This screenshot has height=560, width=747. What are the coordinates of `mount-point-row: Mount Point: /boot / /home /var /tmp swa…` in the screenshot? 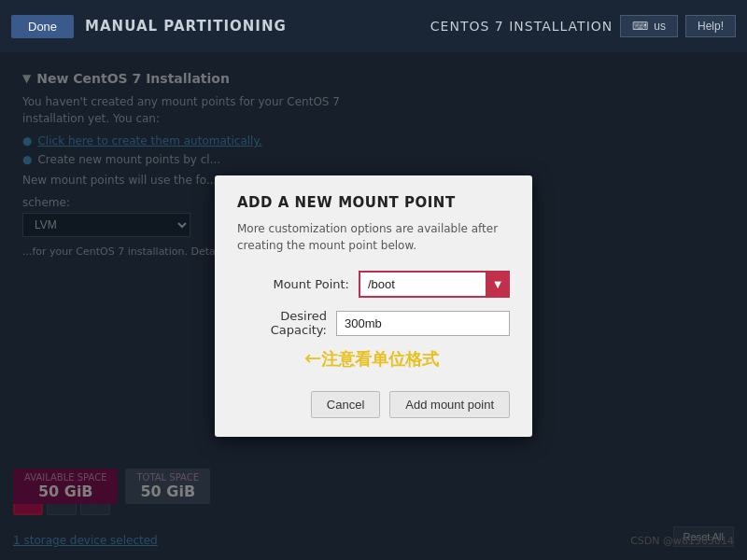 It's located at (374, 284).